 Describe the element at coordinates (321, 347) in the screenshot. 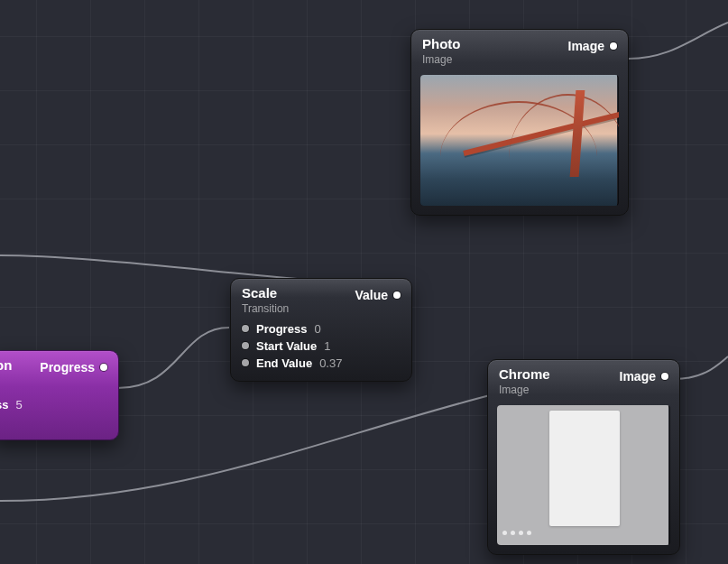

I see `param-start-value: Start Value 1` at that location.